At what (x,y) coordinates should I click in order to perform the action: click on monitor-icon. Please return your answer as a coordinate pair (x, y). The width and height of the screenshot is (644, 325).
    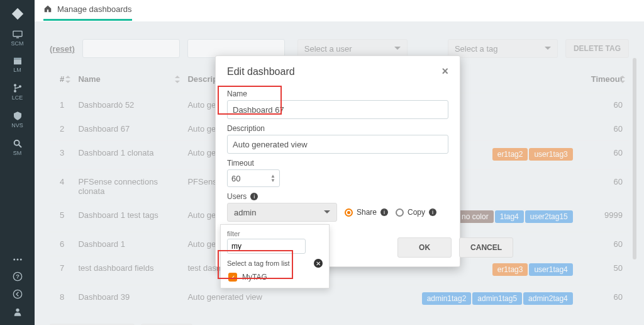
    Looking at the image, I should click on (18, 35).